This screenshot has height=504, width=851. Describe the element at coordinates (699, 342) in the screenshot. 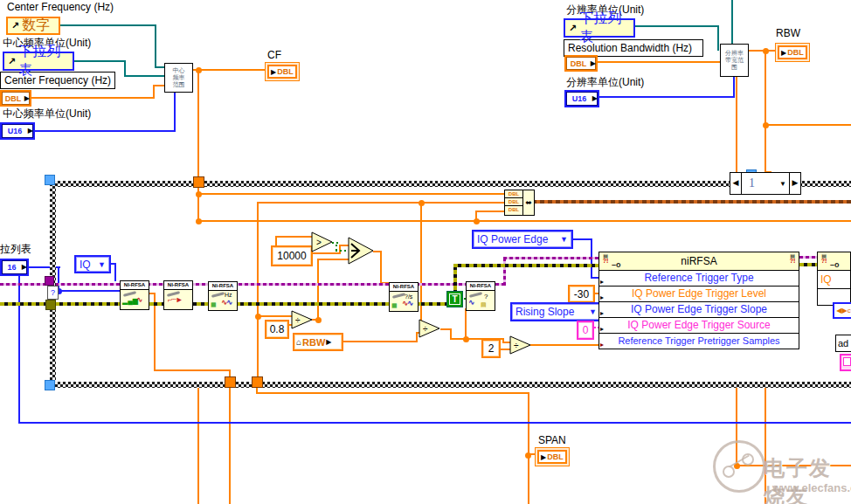

I see `property-row: ▸ Reference Trigger Pretrigger Samples` at that location.